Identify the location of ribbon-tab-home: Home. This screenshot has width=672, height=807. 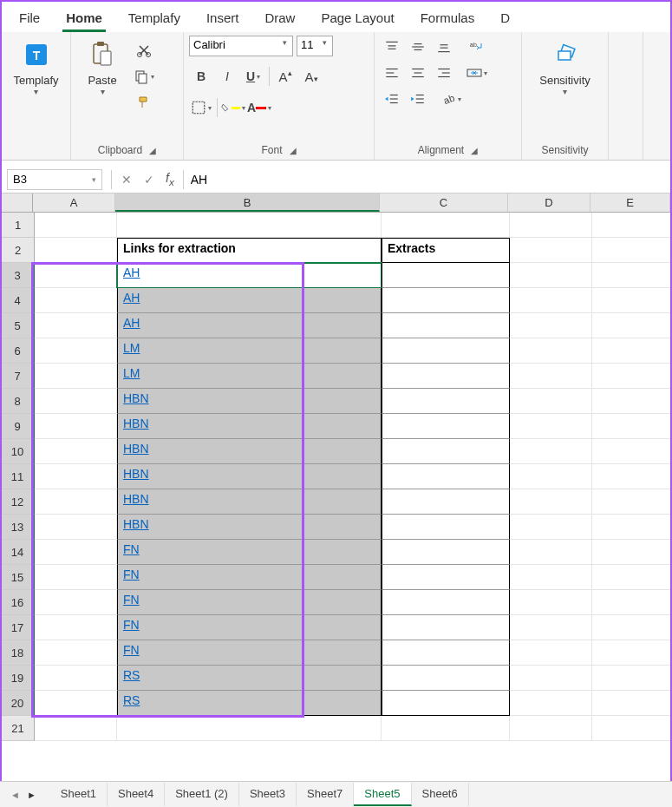
(84, 19).